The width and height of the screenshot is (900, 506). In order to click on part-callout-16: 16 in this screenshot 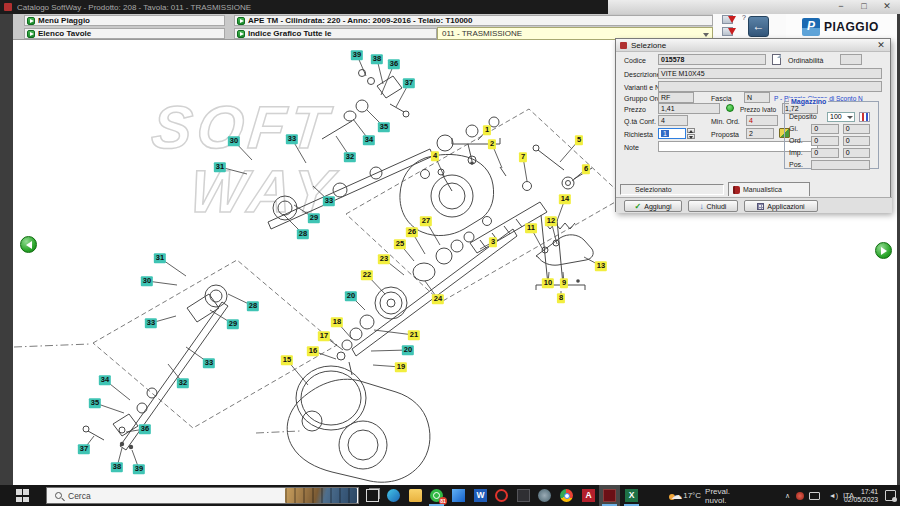, I will do `click(313, 351)`.